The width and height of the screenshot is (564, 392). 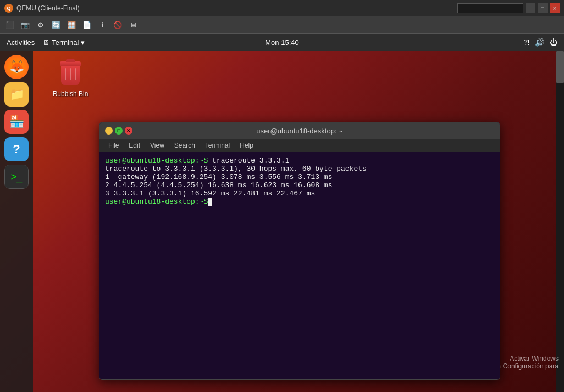 I want to click on gnome-app-menu: 🖥 Terminal ▾, so click(x=64, y=43).